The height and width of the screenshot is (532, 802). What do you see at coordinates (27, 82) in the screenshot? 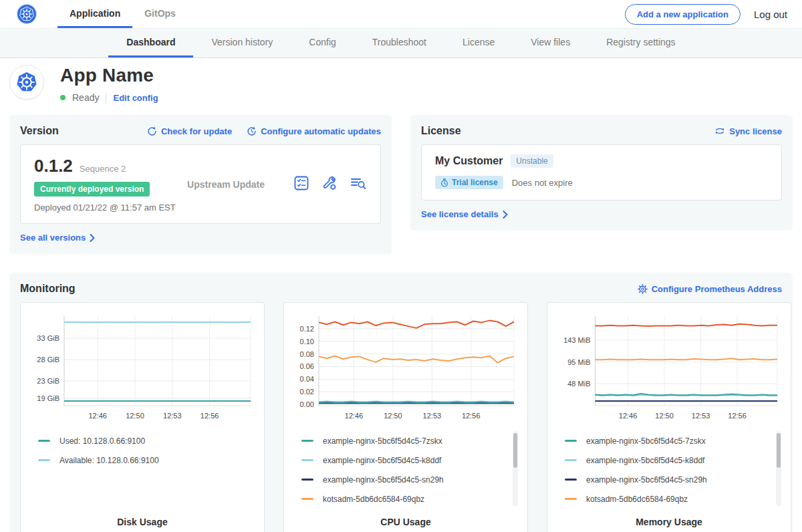
I see `kubernetes-app-icon` at bounding box center [27, 82].